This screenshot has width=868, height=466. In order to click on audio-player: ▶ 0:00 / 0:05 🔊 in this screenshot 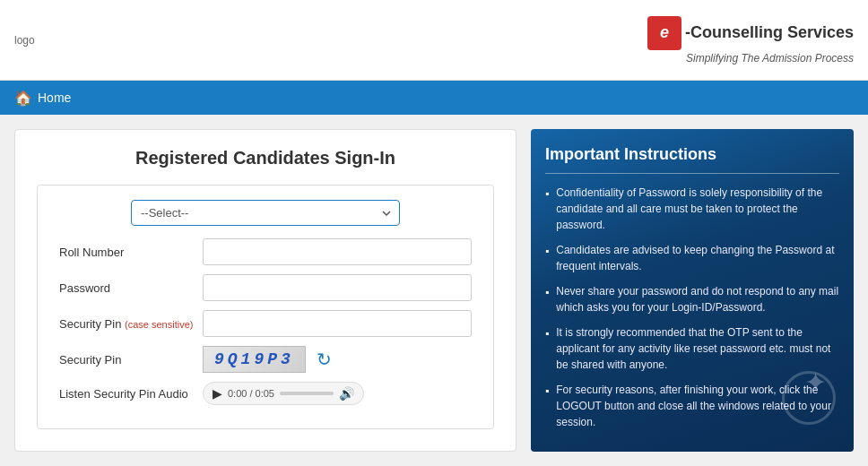, I will do `click(283, 393)`.